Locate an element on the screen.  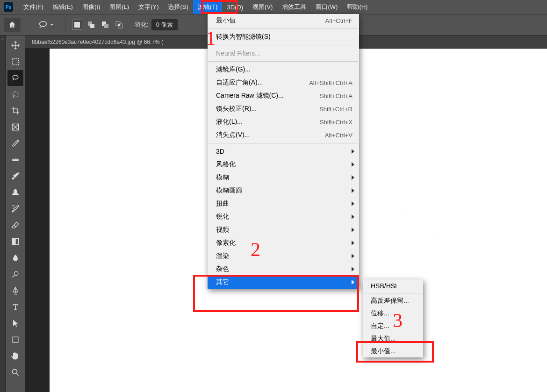
feather-input: 0 像素 is located at coordinates (165, 25).